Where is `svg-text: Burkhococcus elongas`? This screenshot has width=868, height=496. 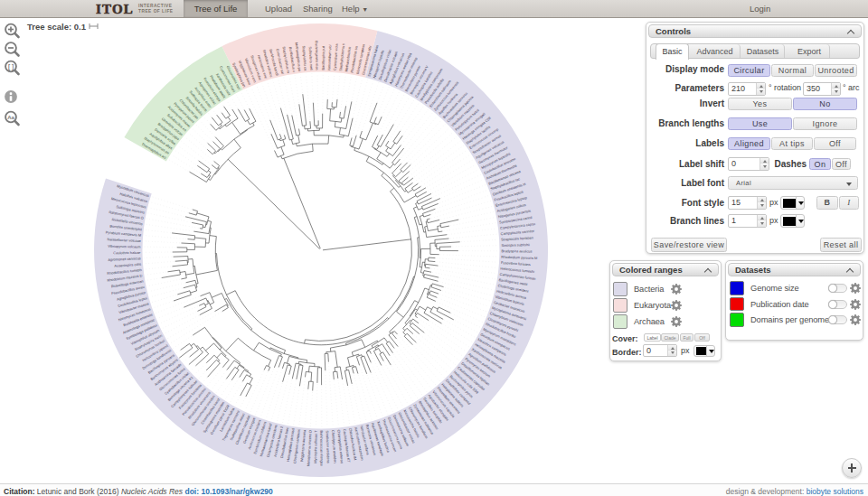 svg-text: Burkhococcus elongas is located at coordinates (322, 448).